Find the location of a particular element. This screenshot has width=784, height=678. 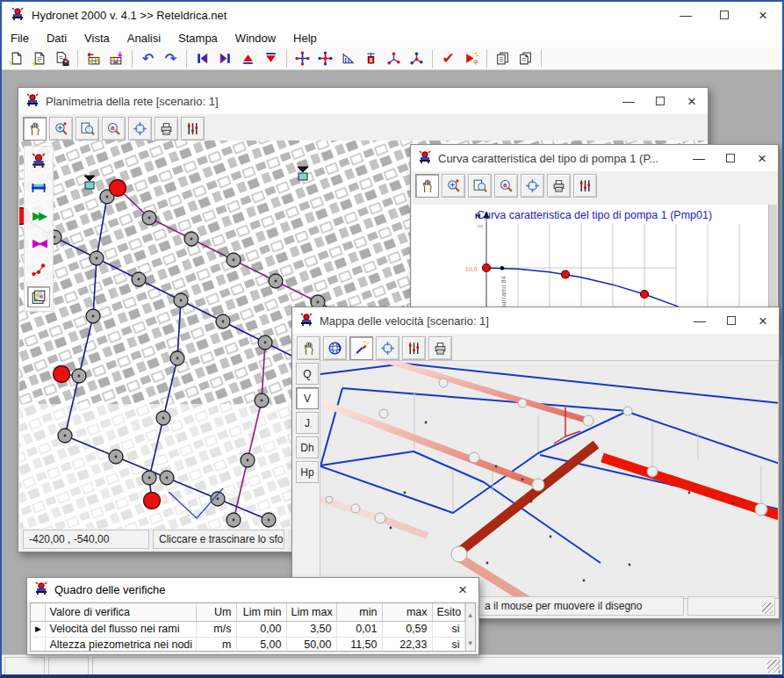

diagram-icon is located at coordinates (348, 59).